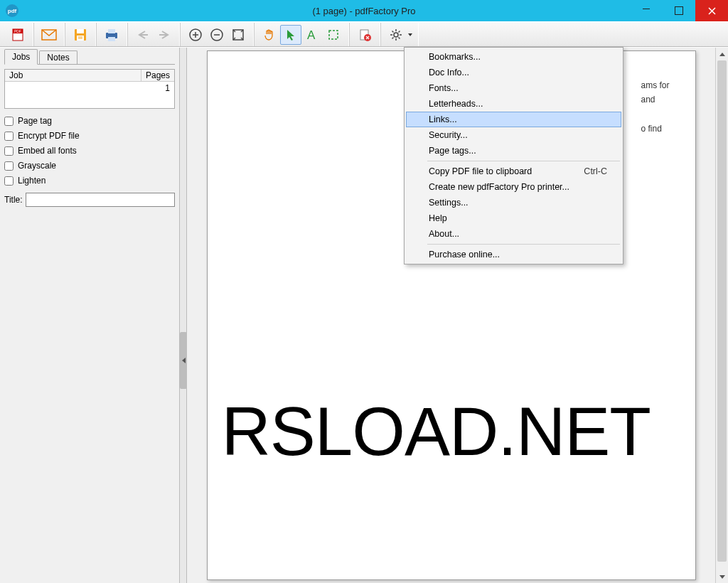  I want to click on title-input, so click(100, 200).